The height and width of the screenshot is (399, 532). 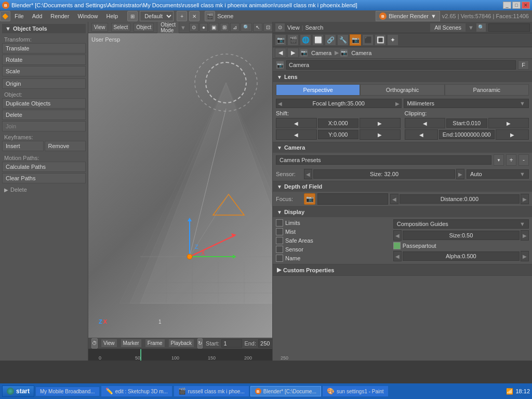 I want to click on viewport-layout-selector: Default, so click(x=157, y=16).